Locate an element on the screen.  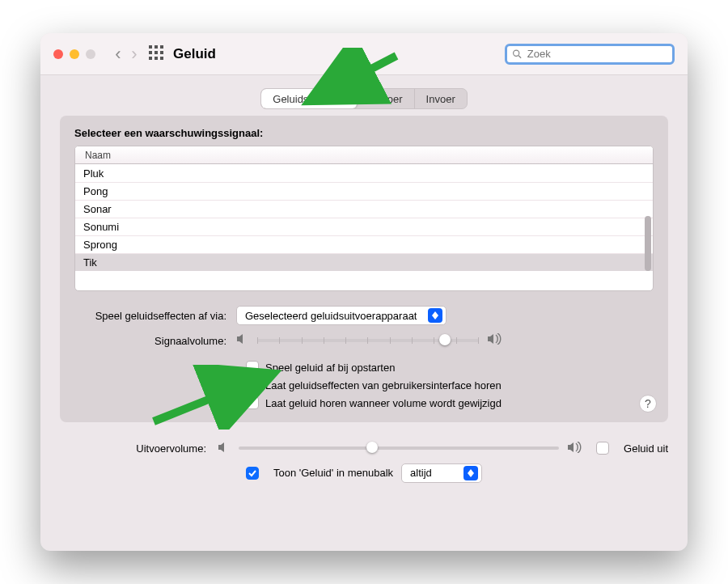
checkbox-ui-sounds-label: Laat geluidseffecten van gebruikersinter… is located at coordinates (383, 385).